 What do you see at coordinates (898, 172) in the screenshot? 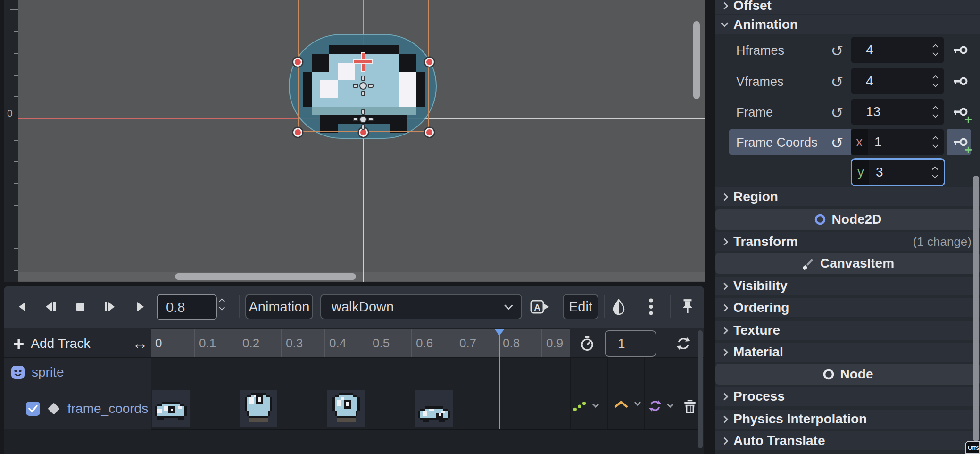
I see `frame-coords-y-field: y 3` at bounding box center [898, 172].